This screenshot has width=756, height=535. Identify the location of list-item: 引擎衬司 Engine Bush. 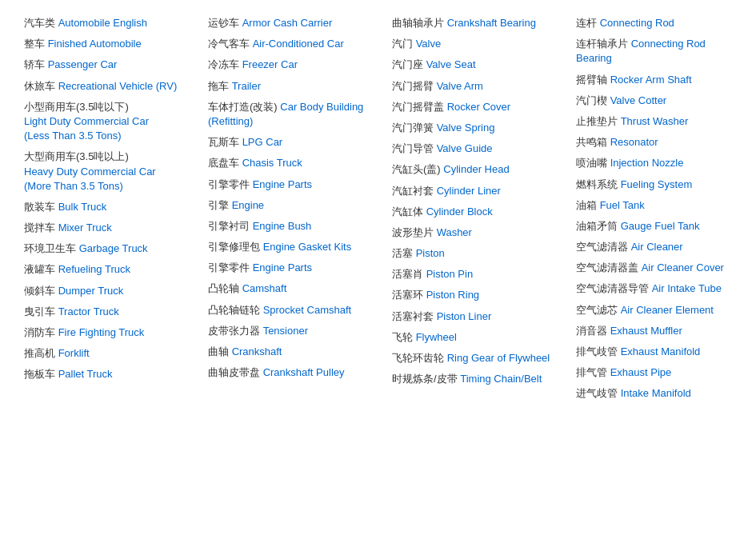
(292, 226).